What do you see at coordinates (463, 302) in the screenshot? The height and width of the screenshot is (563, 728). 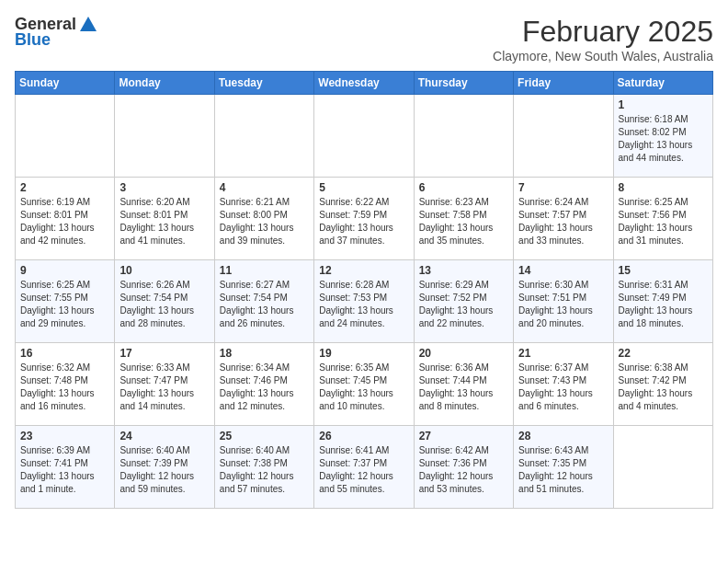 I see `day-cell: 13Sunrise: 6:29 AM Sunset: 7:52 PM Dayli…` at bounding box center [463, 302].